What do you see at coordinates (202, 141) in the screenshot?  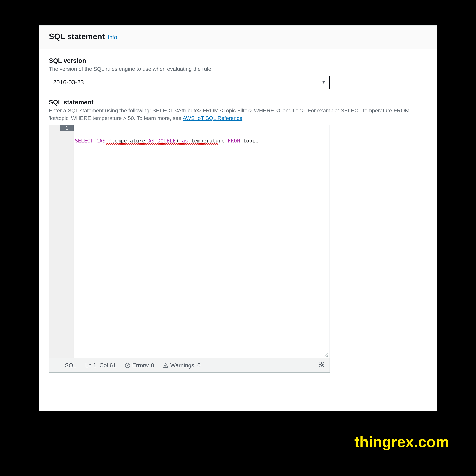 I see `code-line-1: SELECT CAST(temperature AS DOUBLE) as te…` at bounding box center [202, 141].